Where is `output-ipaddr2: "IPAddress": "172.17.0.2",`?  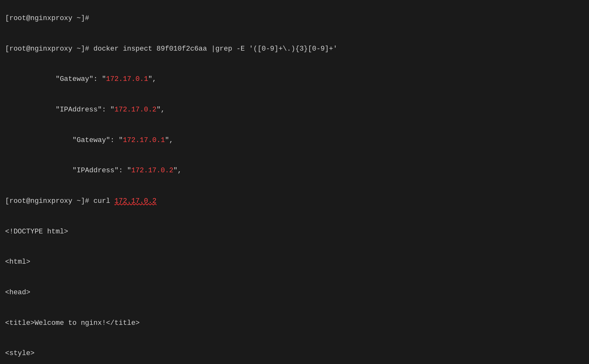
output-ipaddr2: "IPAddress": "172.17.0.2", is located at coordinates (94, 171).